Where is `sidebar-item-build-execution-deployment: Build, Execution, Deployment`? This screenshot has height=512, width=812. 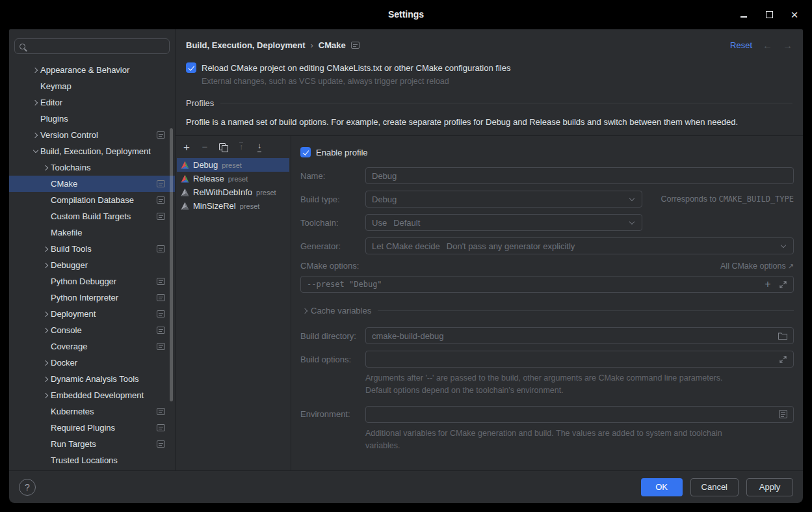 sidebar-item-build-execution-deployment: Build, Execution, Deployment is located at coordinates (92, 151).